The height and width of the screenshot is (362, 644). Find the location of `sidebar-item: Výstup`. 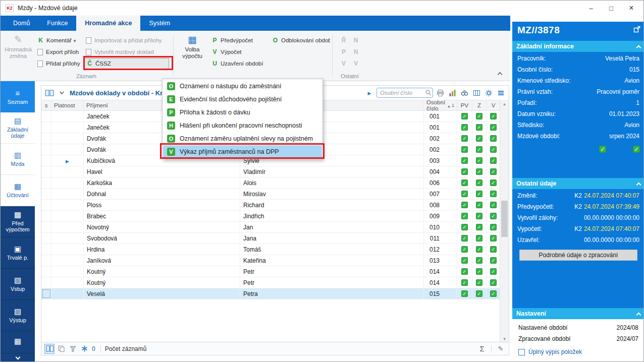

sidebar-item: Výstup is located at coordinates (18, 316).